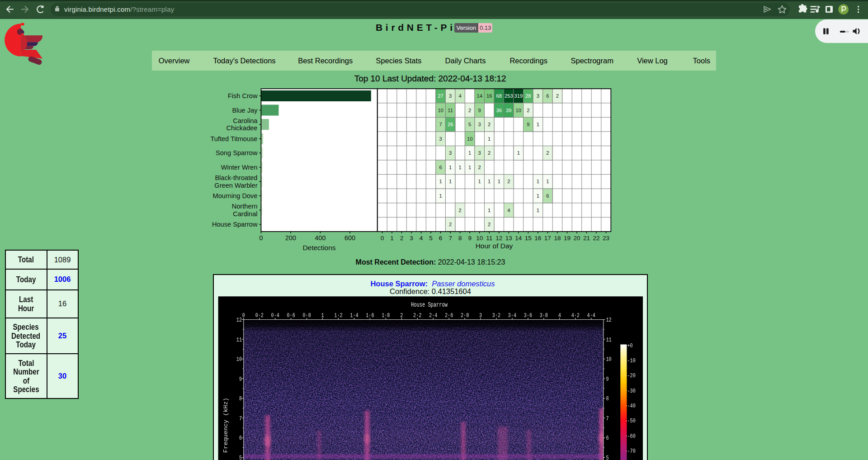 This screenshot has height=460, width=868. What do you see at coordinates (632, 375) in the screenshot?
I see `svg-text: -20` at bounding box center [632, 375].